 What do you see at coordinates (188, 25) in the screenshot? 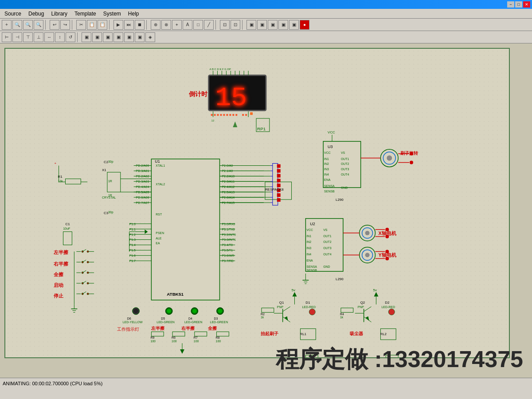
I see `tb-text: A` at bounding box center [188, 25].